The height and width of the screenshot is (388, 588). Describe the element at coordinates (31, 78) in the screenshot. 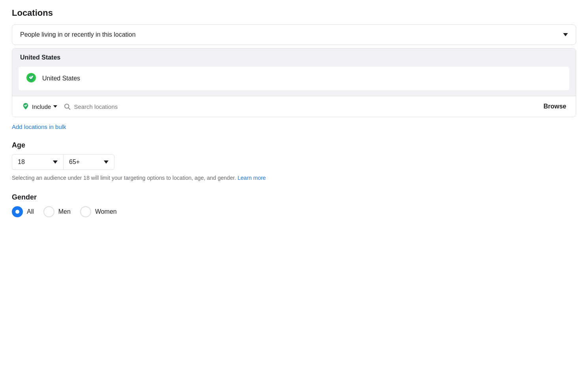

I see `location-pin-icon` at that location.